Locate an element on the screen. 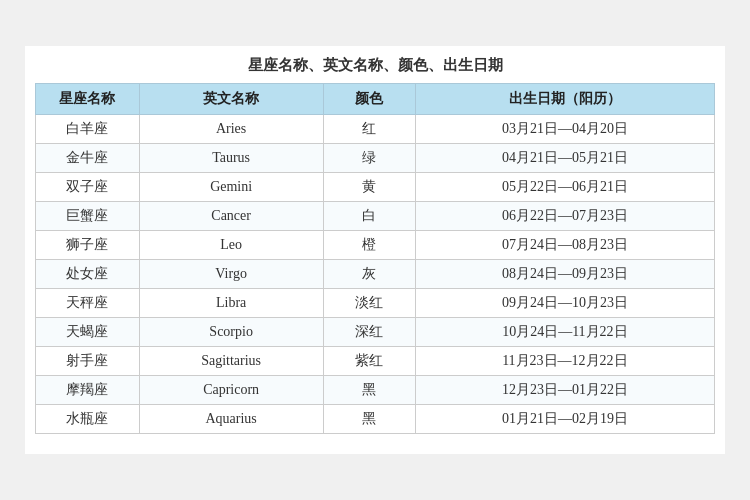  table-row: 射手座Sagittarius紫红11月23日—12月22日 is located at coordinates (376, 362).